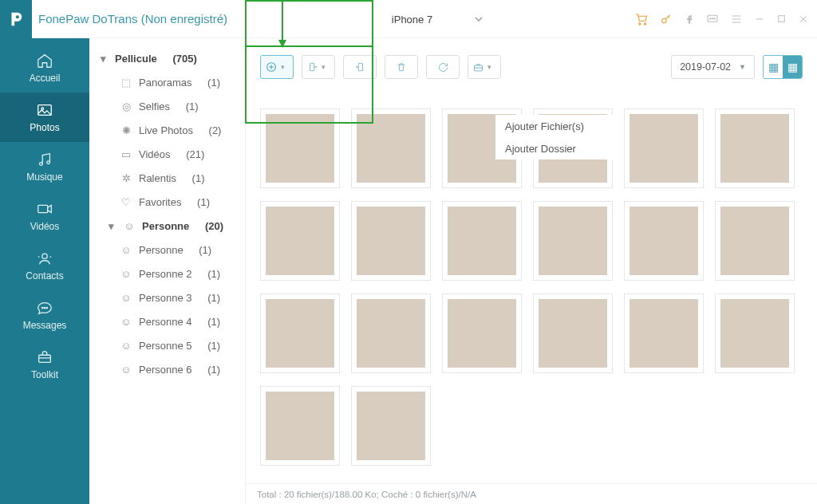  I want to click on tree-label: Panoramas, so click(165, 83).